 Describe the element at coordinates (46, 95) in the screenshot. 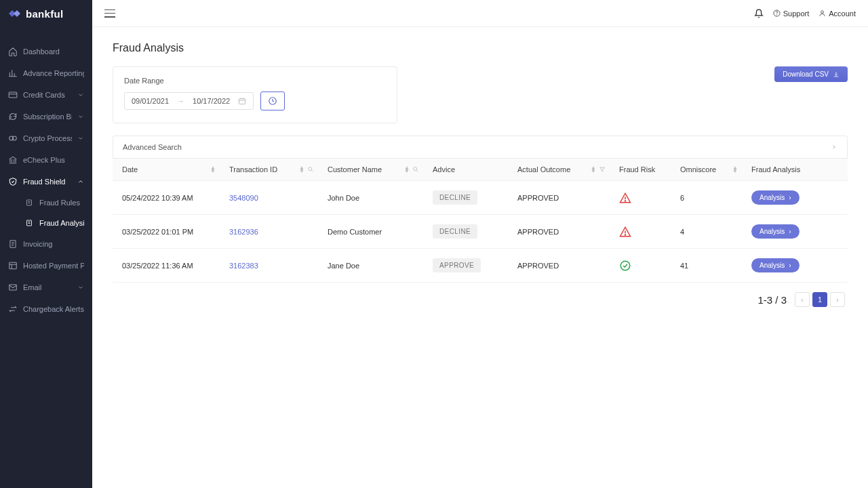

I see `sidebar-item-credit-cards: Credit Cards` at that location.